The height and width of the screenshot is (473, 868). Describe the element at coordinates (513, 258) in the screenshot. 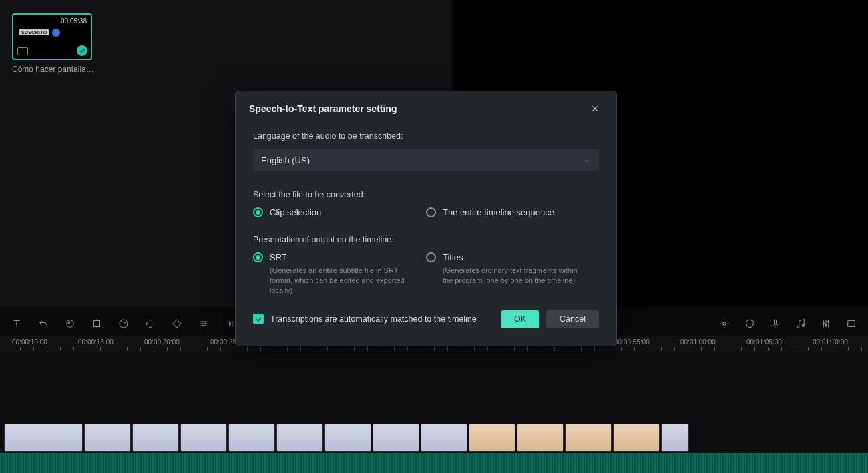

I see `radio-titles: Titles` at that location.